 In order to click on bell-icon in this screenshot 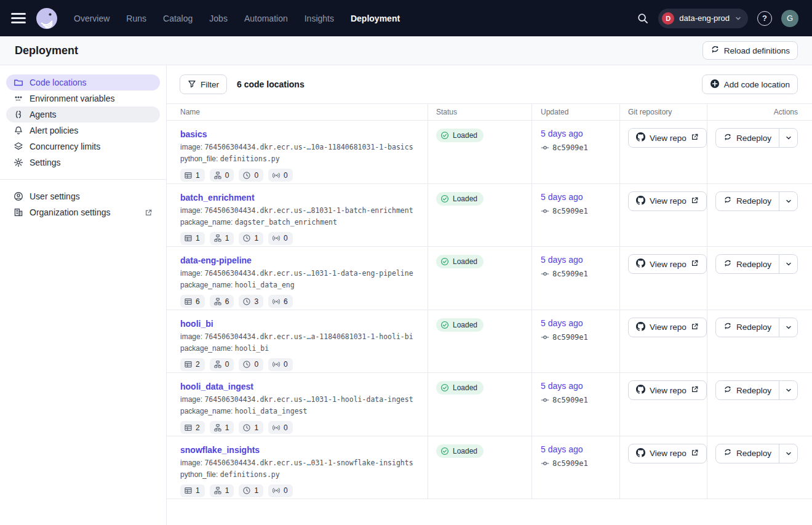, I will do `click(18, 130)`.